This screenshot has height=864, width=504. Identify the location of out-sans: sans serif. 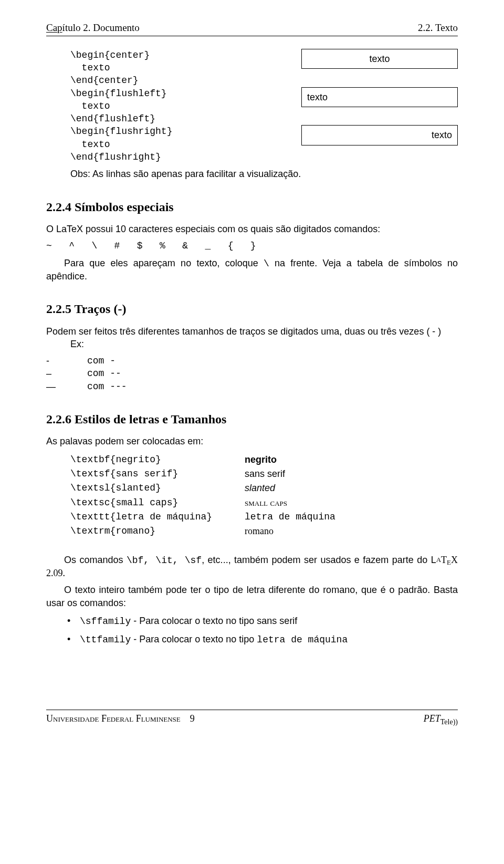
(265, 474).